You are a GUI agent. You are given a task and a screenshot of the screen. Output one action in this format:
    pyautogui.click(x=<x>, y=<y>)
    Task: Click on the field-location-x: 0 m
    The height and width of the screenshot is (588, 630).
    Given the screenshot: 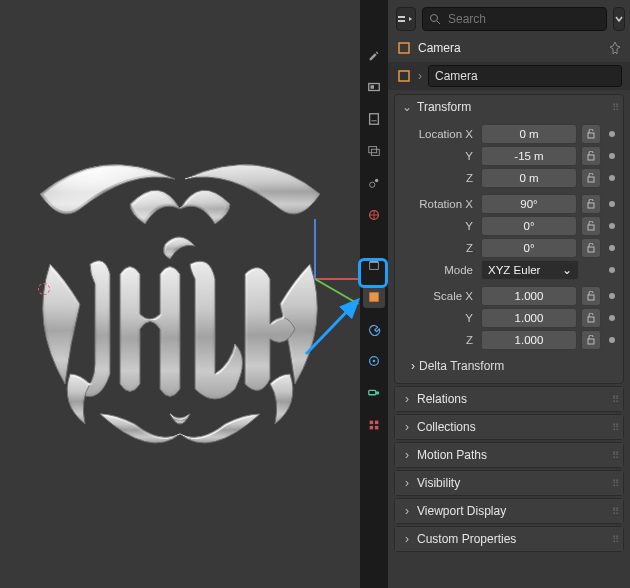 What is the action you would take?
    pyautogui.click(x=529, y=134)
    